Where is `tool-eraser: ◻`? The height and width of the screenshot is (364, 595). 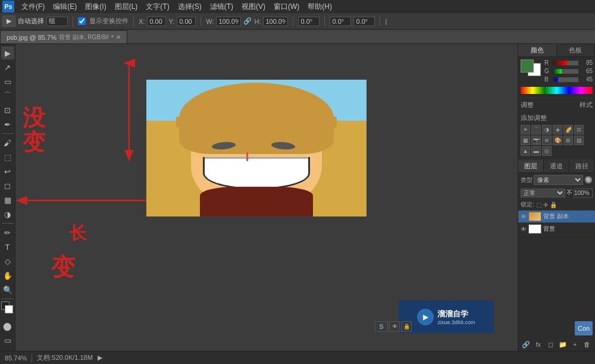
tool-eraser: ◻ is located at coordinates (8, 186).